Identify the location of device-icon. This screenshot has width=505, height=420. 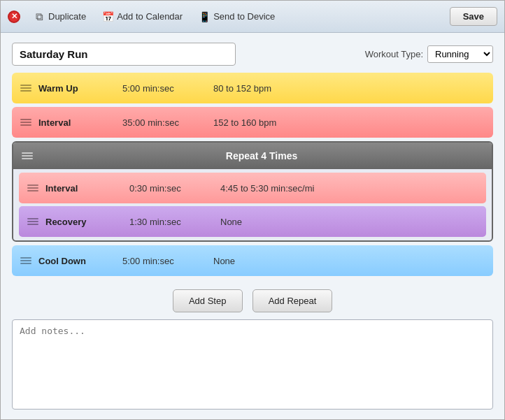
(204, 17).